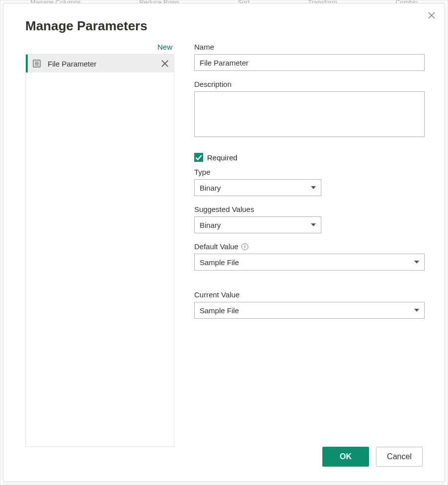  I want to click on suggested-values-label: Suggested Values, so click(309, 209).